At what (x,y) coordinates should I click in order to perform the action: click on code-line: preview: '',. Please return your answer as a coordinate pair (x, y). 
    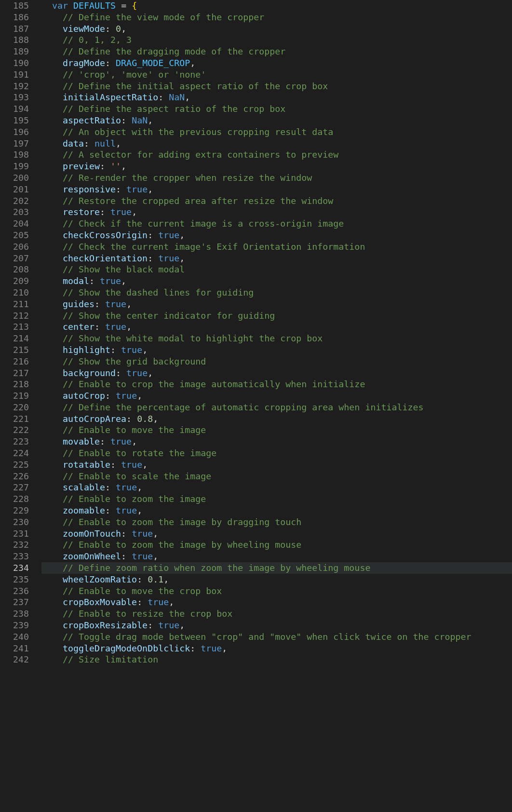
    Looking at the image, I should click on (277, 166).